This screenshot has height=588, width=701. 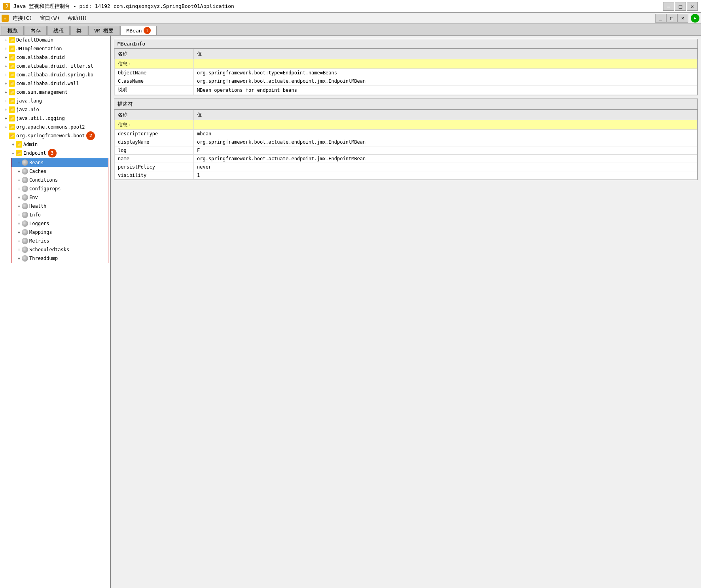 I want to click on inner-close-button: ✕, so click(x=683, y=18).